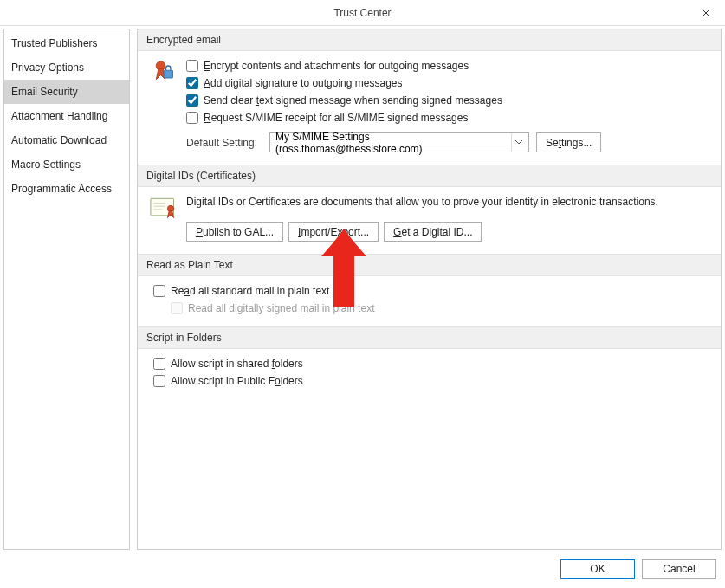  What do you see at coordinates (430, 301) in the screenshot?
I see `section-body-plaintext: Read all standard mail in plain text Rea…` at bounding box center [430, 301].